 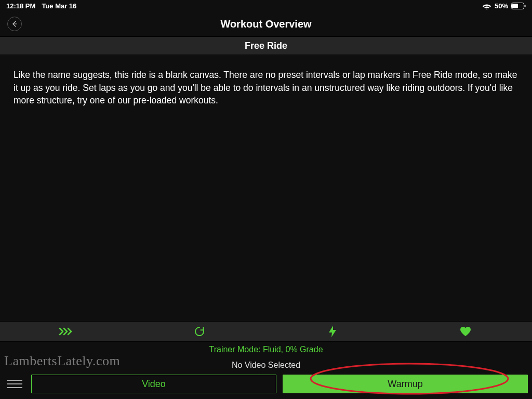 I want to click on workout-name: Free Ride, so click(x=266, y=46).